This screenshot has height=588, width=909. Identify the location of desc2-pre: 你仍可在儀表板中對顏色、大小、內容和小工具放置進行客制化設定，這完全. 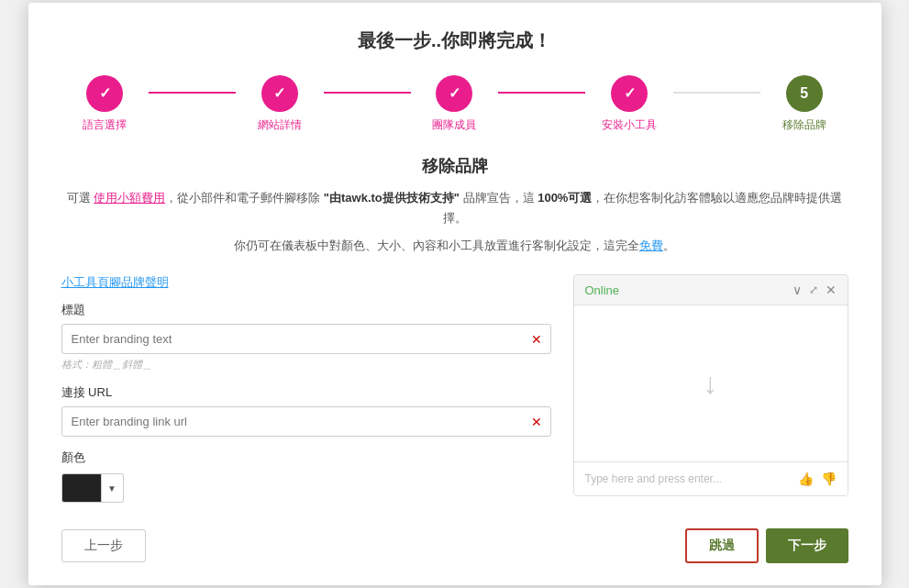
(437, 246).